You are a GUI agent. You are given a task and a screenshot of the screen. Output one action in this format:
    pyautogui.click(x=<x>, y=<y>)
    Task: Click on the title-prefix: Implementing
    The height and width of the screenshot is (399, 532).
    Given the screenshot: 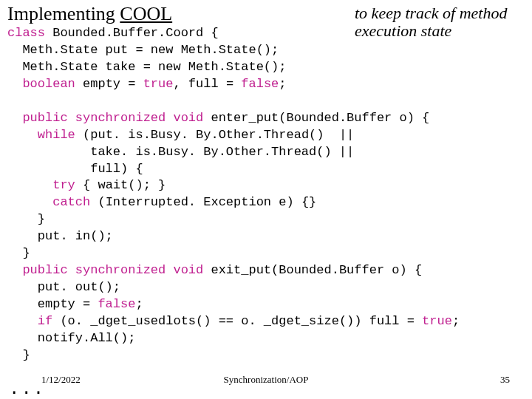 What is the action you would take?
    pyautogui.click(x=64, y=13)
    